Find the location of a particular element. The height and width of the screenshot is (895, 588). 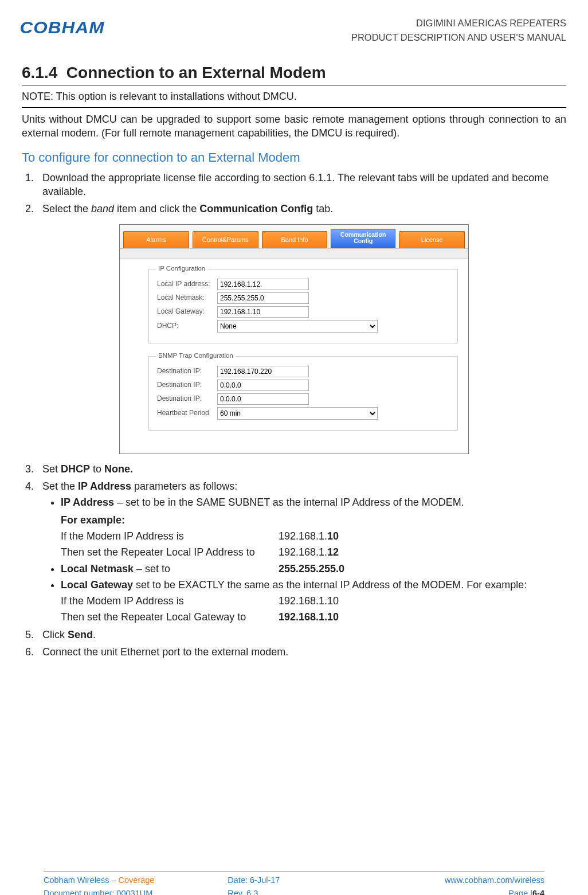

modem-ip-label: If the Modem IP Address is is located at coordinates (170, 536).